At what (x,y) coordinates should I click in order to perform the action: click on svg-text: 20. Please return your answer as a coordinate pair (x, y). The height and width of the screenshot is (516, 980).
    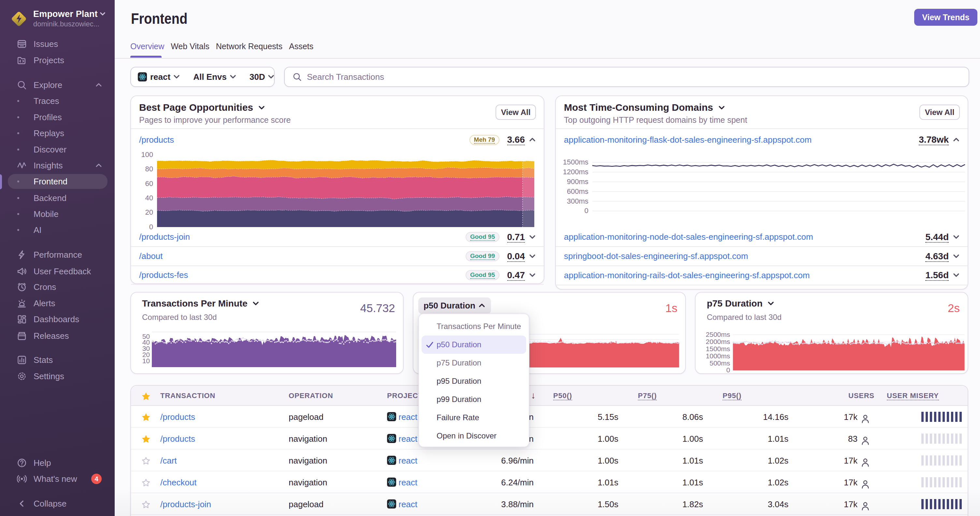
    Looking at the image, I should click on (149, 212).